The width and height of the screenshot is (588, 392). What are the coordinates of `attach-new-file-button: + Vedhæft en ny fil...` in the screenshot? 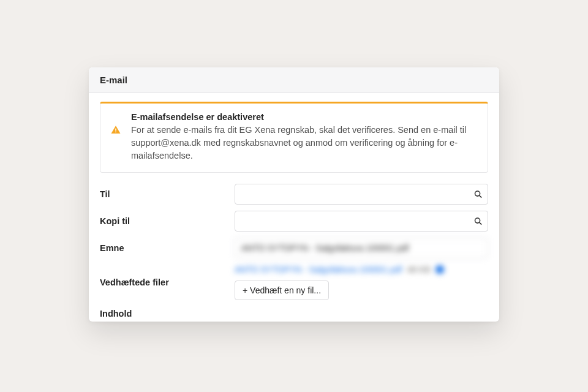 It's located at (282, 290).